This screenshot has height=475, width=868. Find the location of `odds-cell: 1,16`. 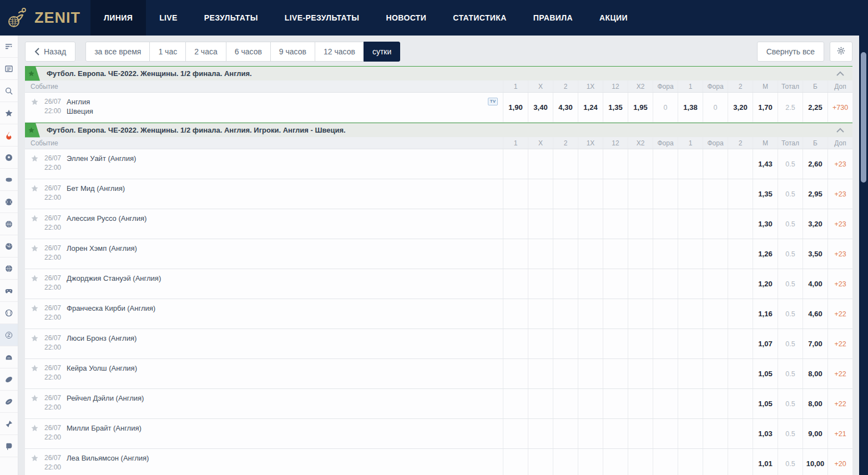

odds-cell: 1,16 is located at coordinates (765, 314).